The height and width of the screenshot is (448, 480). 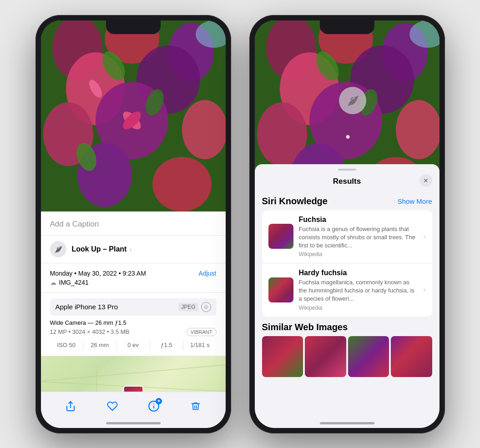 I want to click on cloud-icon: ☁, so click(x=53, y=282).